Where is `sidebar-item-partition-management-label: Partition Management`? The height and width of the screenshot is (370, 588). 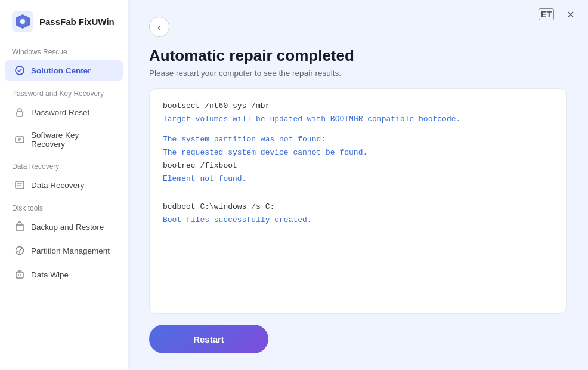
sidebar-item-partition-management-label: Partition Management is located at coordinates (70, 251).